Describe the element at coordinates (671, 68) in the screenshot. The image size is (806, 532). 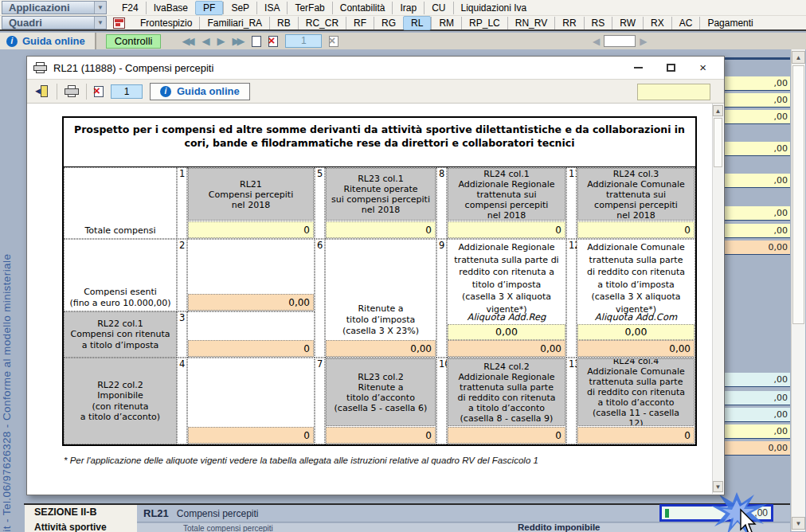
I see `maximize-icon` at that location.